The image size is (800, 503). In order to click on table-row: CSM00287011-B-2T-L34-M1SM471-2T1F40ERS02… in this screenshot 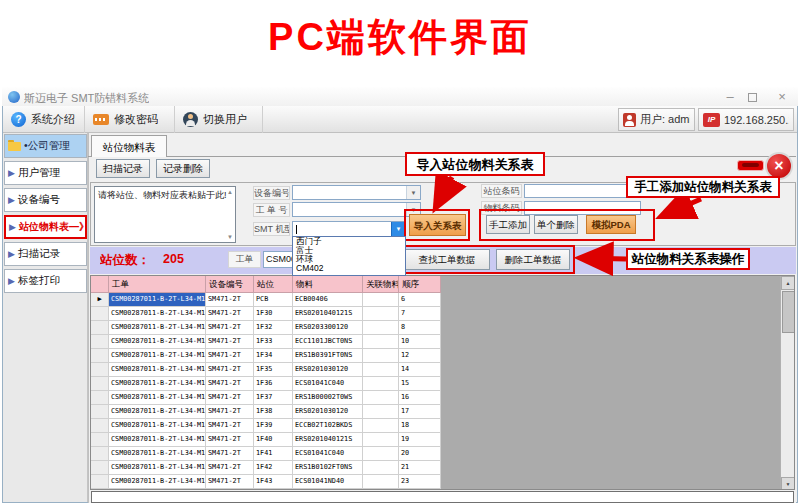, I will do `click(442, 440)`.